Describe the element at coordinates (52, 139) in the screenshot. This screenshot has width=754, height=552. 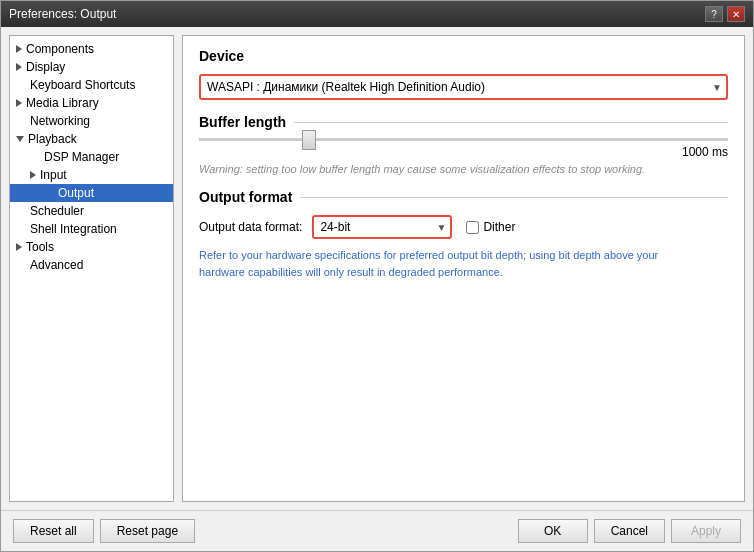
I see `sidebar-item-label: Playback` at that location.